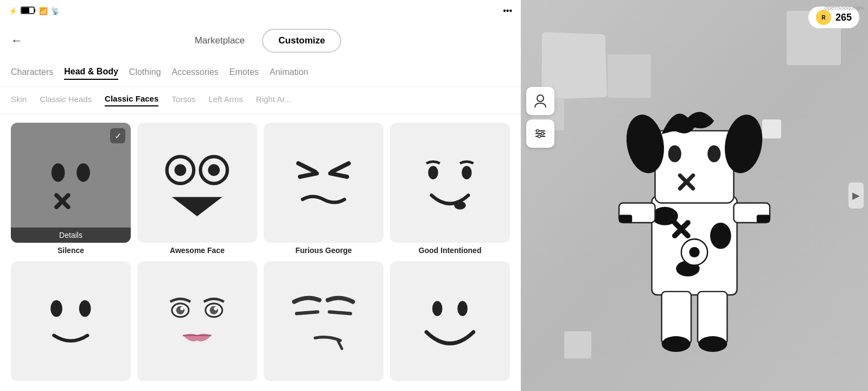  I want to click on top-nav: ← Marketplace Customize, so click(260, 41).